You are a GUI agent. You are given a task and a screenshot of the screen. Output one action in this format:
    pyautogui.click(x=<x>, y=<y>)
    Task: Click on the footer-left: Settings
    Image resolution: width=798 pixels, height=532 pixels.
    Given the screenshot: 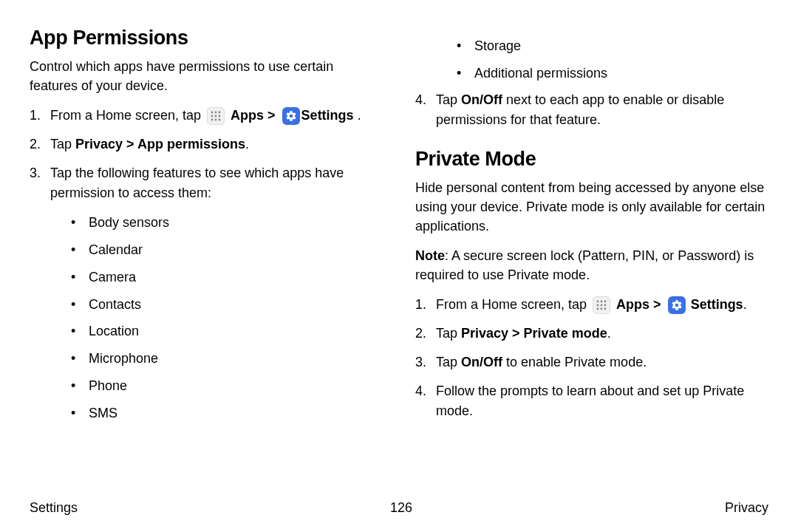 What is the action you would take?
    pyautogui.click(x=53, y=508)
    